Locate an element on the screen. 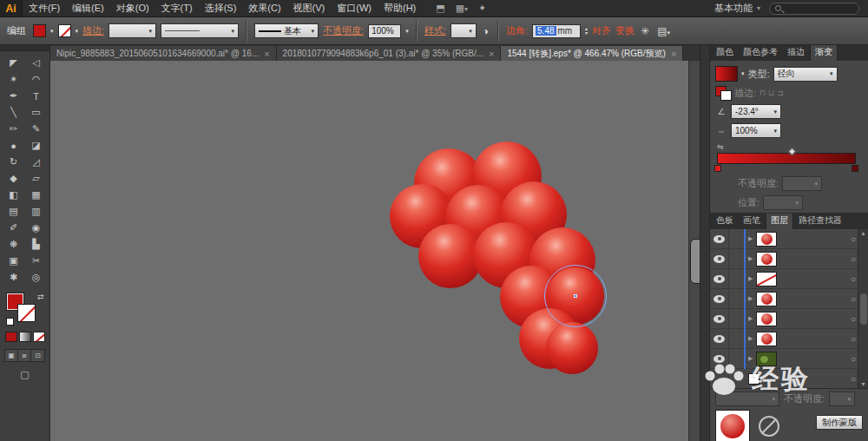 This screenshot has height=441, width=868. menu-item: 文字(T) is located at coordinates (177, 8).